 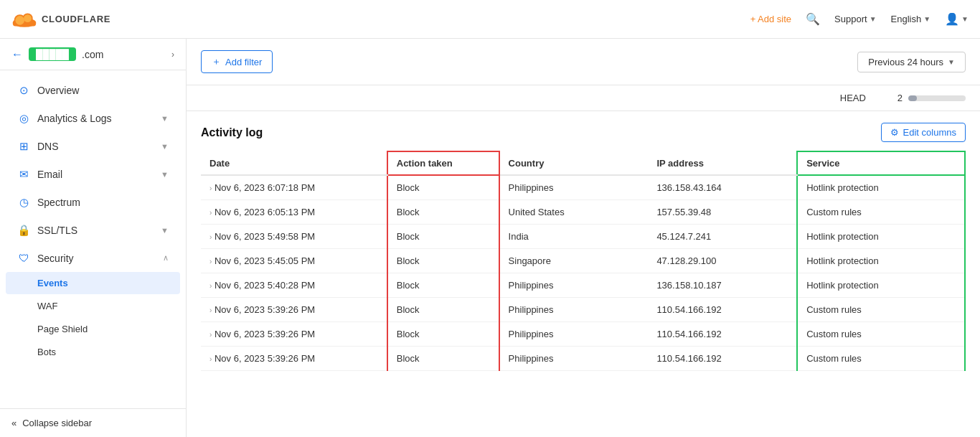 What do you see at coordinates (93, 258) in the screenshot?
I see `sidebar-item-security: 🛡 Security ∧` at bounding box center [93, 258].